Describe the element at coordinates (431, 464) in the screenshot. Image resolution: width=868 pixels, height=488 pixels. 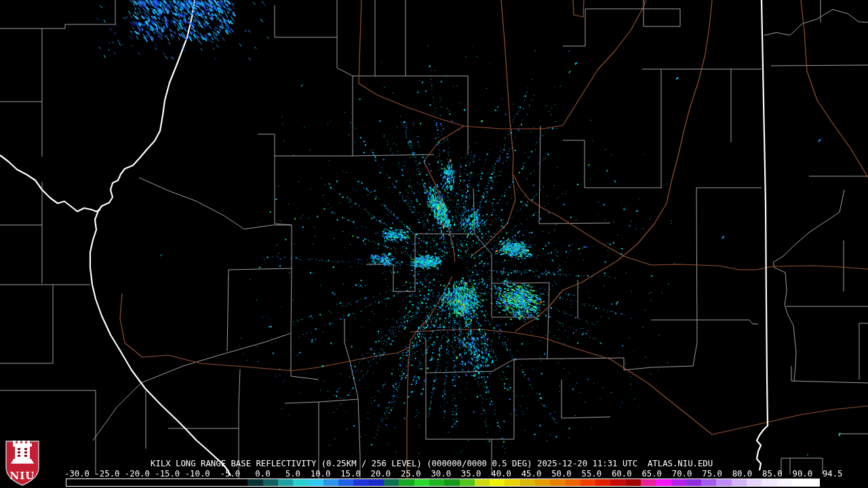
I see `radar-caption: KILX LONG RANGE BASE REFLECTIVITY (0.25K…` at that location.